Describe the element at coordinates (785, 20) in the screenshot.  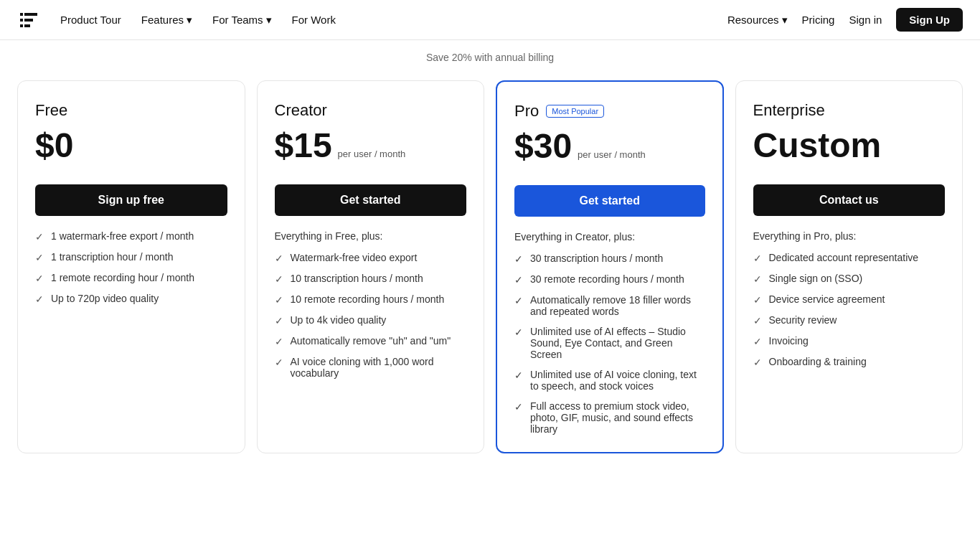
I see `resources-chevron-icon: ▾` at that location.